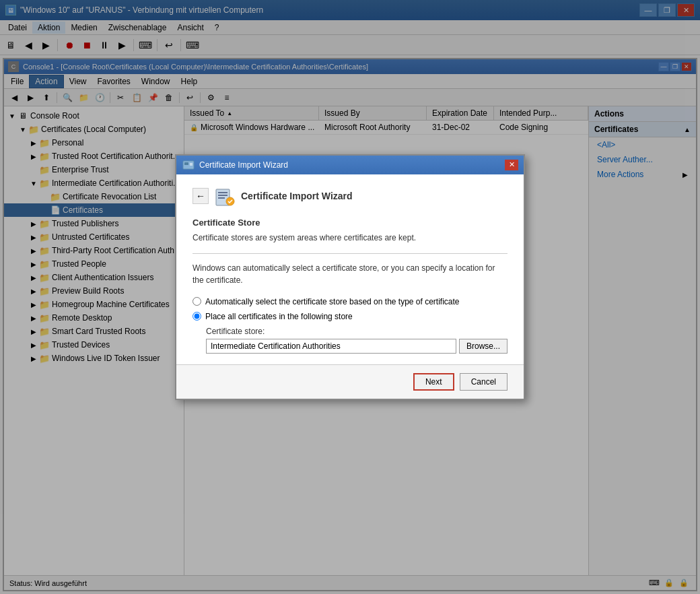  Describe the element at coordinates (350, 253) in the screenshot. I see `modal-divider` at that location.